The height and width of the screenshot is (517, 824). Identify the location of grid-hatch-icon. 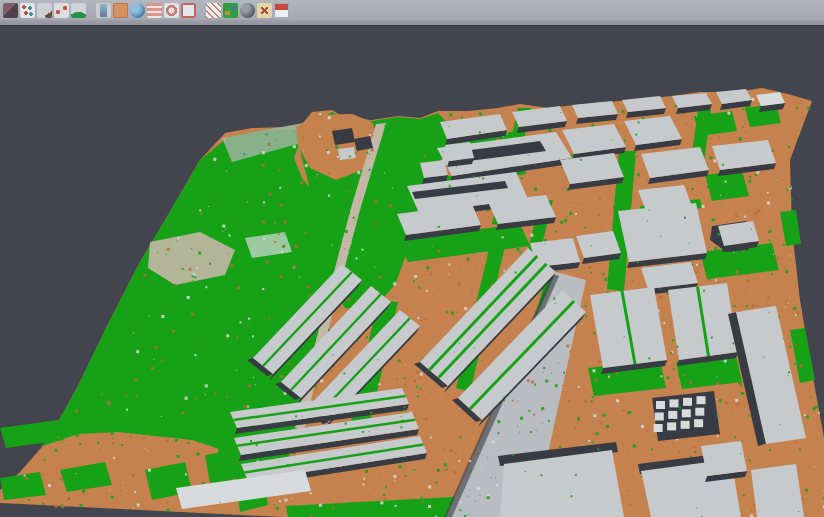
(214, 10).